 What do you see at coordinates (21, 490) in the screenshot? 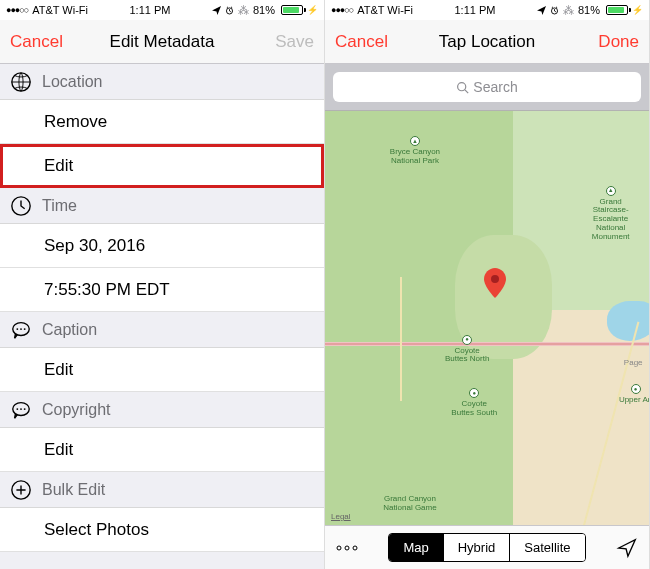
I see `plus-circle-icon` at bounding box center [21, 490].